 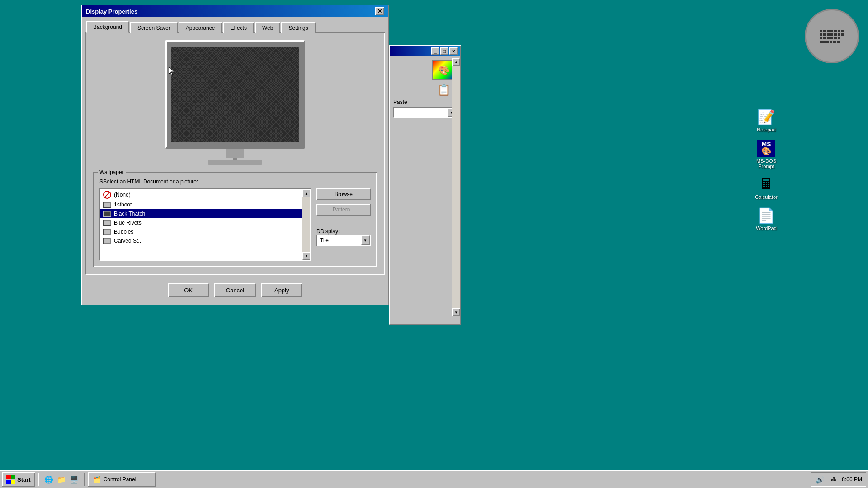 I want to click on quicklaunch-icon-3: 🖥️, so click(x=74, y=479).